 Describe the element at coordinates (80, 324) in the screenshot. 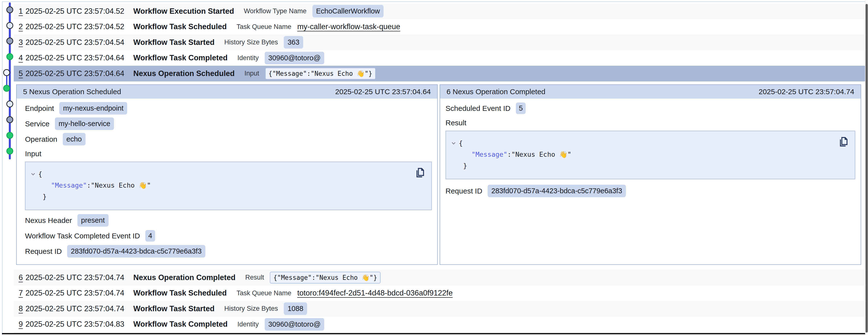

I see `event-time: 2025-02-25 UTC 23:57:04.83` at that location.